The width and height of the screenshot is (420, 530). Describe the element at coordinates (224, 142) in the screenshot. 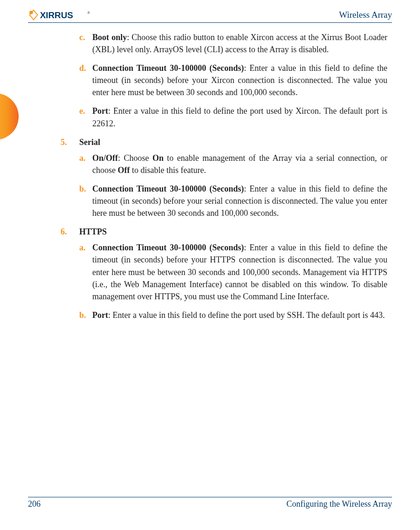

I see `numbered-item-5: 5. Serial` at that location.